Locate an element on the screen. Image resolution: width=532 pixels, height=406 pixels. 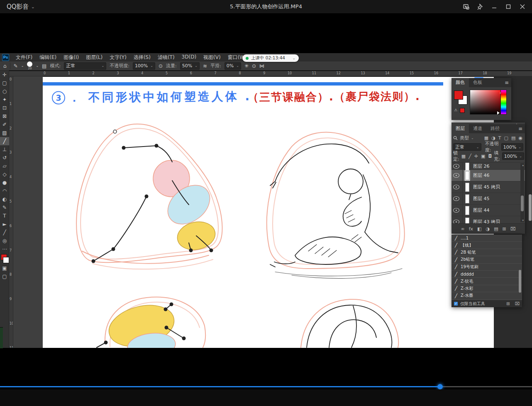
brush-preset-row: ╱Z-水墨 is located at coordinates (487, 296).